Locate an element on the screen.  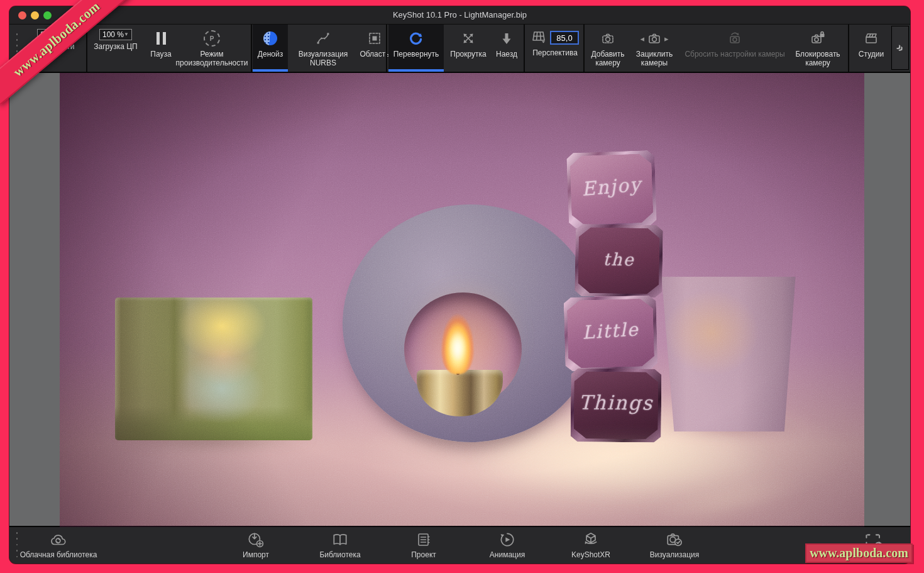
performance-mode-button: P Режим производительности is located at coordinates (212, 48).